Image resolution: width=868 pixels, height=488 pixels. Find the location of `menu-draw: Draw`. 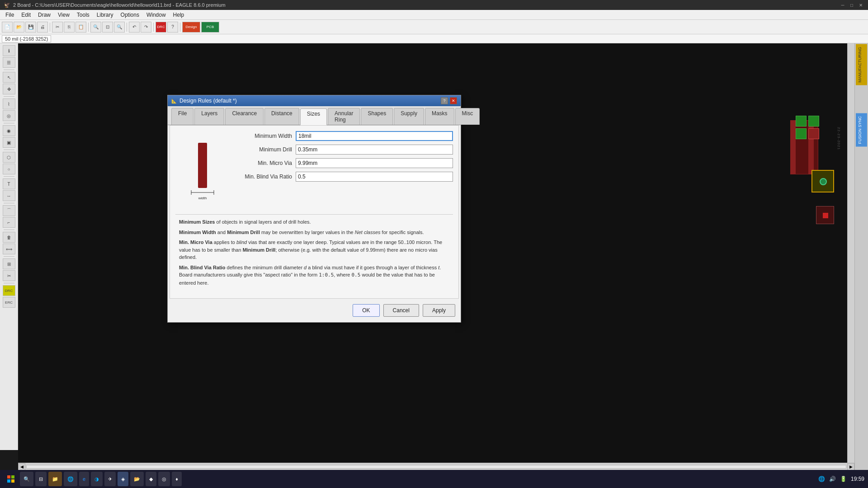

menu-draw: Draw is located at coordinates (44, 15).